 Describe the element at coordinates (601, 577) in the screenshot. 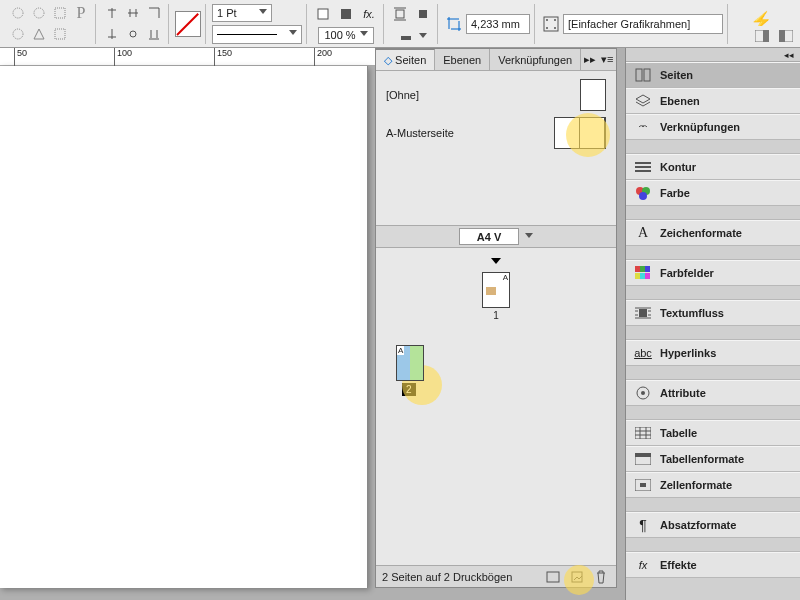

I see `trash-icon` at that location.